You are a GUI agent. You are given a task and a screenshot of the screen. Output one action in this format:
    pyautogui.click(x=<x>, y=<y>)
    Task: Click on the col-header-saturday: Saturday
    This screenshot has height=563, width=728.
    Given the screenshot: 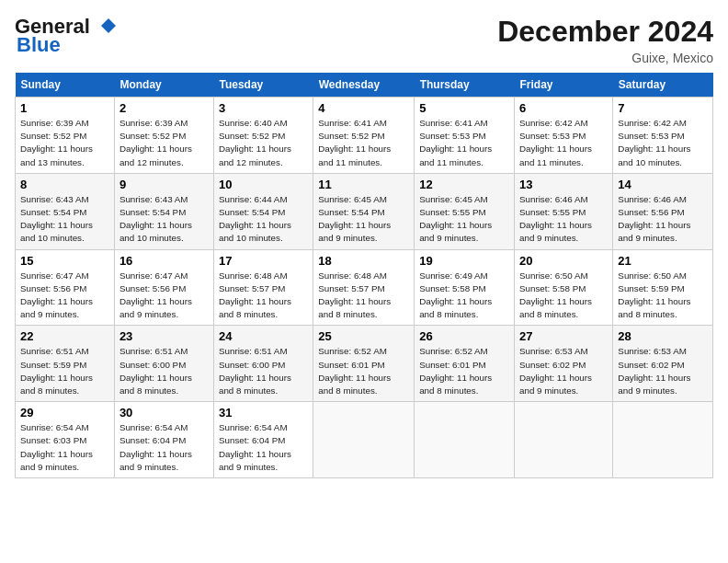 What is the action you would take?
    pyautogui.click(x=664, y=85)
    